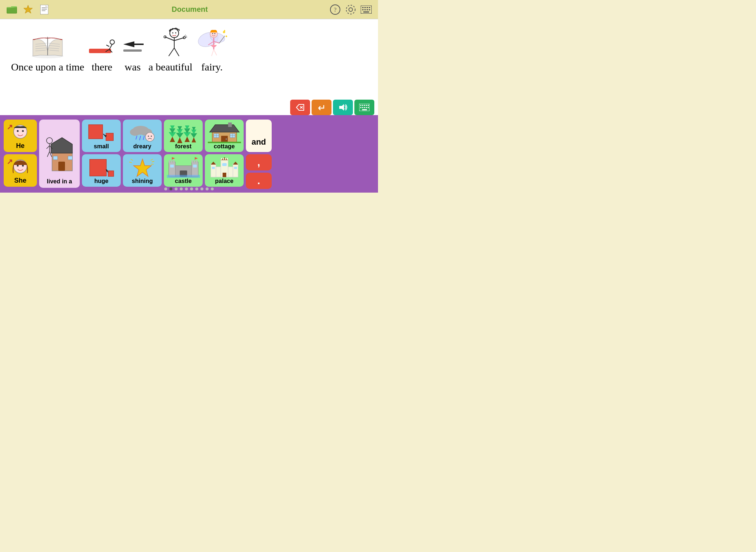 This screenshot has height=552, width=756. What do you see at coordinates (300, 107) in the screenshot?
I see `backspace-button` at bounding box center [300, 107].